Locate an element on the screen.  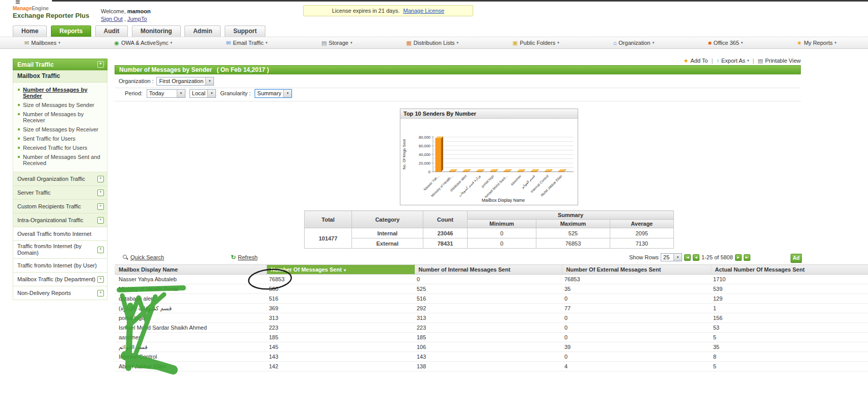
chart-title: Top 10 Senders By Number is located at coordinates (489, 114).